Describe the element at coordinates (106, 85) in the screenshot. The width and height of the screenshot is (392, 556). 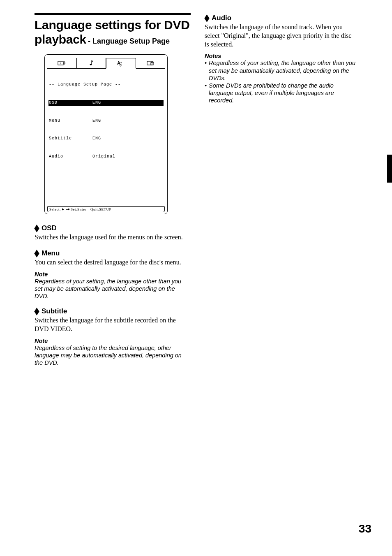
I see `osd-page-title: -- Language Setup Page --` at that location.